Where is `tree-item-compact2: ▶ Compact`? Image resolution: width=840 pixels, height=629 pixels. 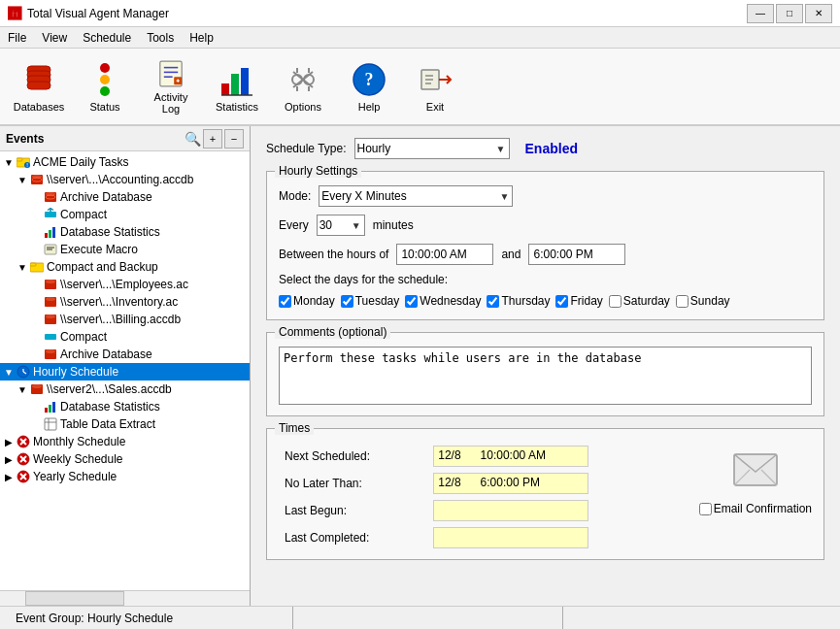
tree-item-compact2: ▶ Compact is located at coordinates (124, 337).